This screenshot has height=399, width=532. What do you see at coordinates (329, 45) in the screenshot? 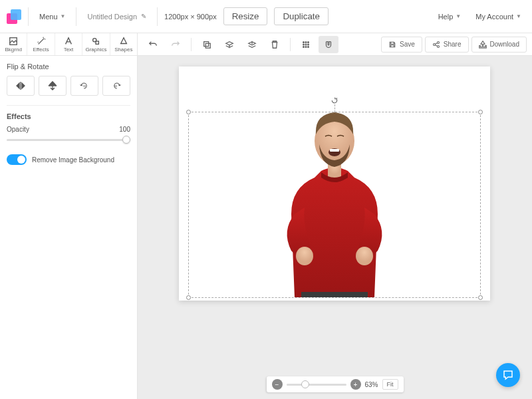
I see `snap-button` at bounding box center [329, 45].